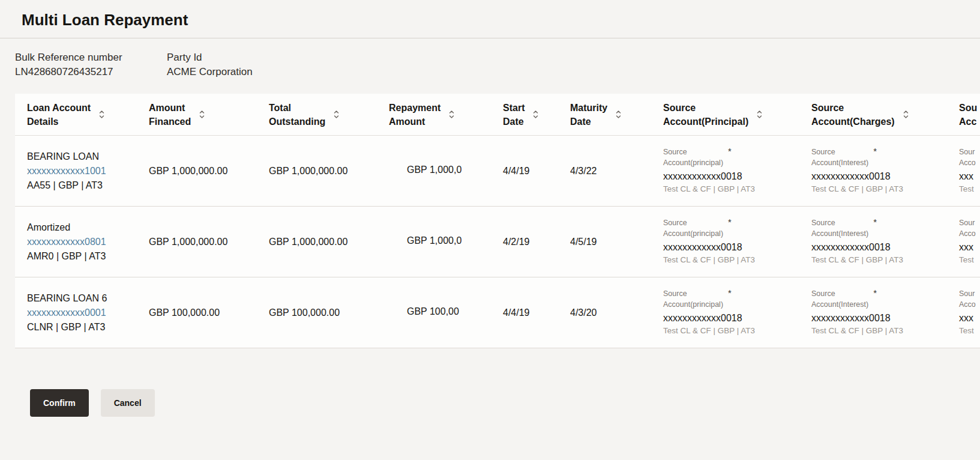 The image size is (980, 460). I want to click on column-header-5: Maturity Date, so click(617, 115).